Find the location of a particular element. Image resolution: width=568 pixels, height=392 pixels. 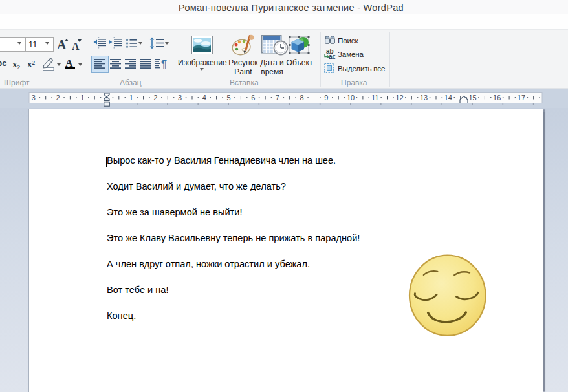

svg-text: 13 is located at coordinates (424, 98).